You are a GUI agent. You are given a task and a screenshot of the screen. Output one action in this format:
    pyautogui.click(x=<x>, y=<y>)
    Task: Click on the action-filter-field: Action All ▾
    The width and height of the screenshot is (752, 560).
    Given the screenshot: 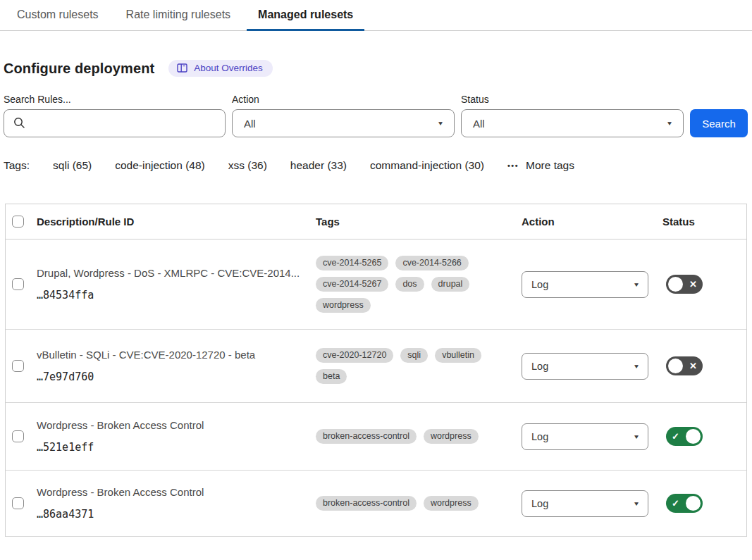 What is the action you would take?
    pyautogui.click(x=343, y=116)
    